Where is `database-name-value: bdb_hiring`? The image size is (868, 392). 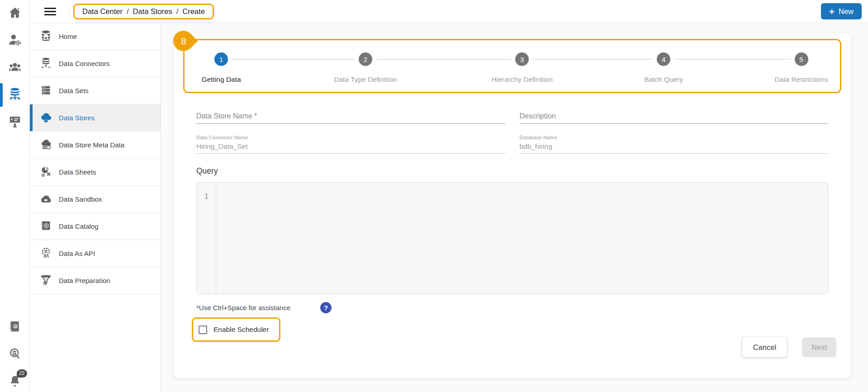
database-name-value: bdb_hiring is located at coordinates (674, 147).